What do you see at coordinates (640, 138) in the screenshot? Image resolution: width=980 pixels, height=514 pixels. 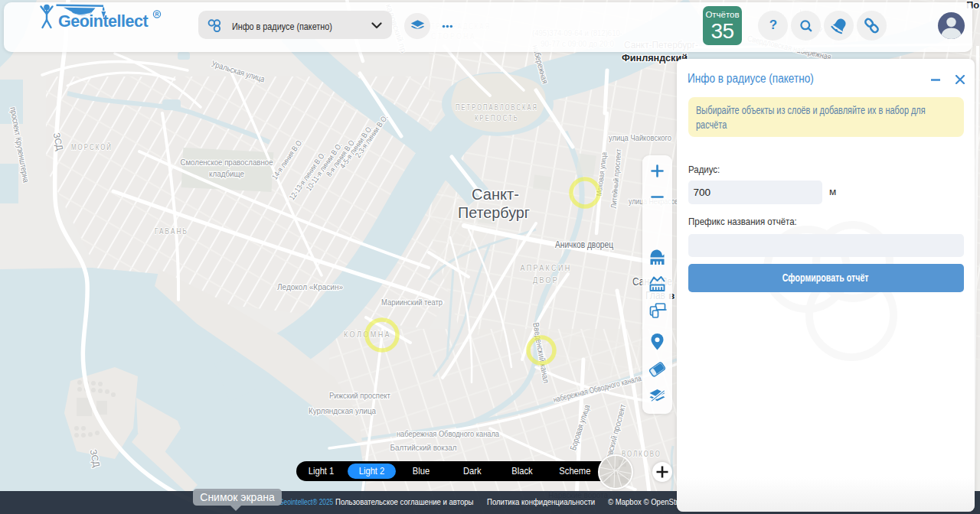 I see `svg-text: улица Чайковского` at bounding box center [640, 138].